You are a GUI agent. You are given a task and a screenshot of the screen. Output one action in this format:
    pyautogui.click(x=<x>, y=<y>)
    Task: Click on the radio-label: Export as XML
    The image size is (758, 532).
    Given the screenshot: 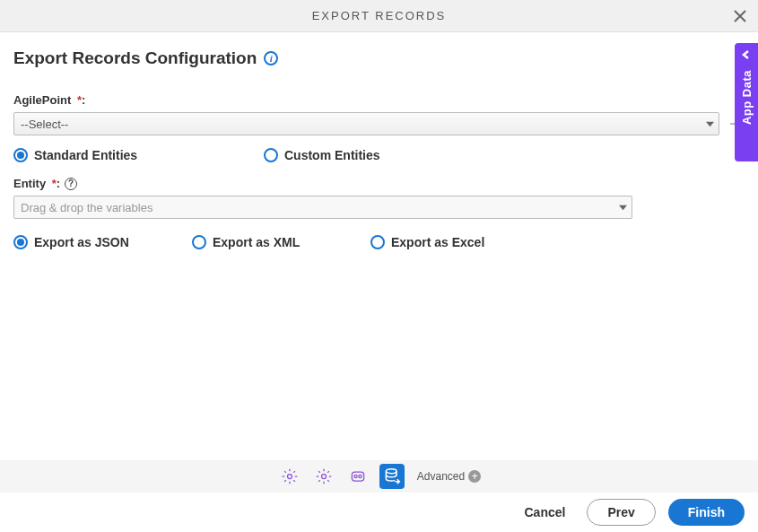 What is the action you would take?
    pyautogui.click(x=257, y=242)
    